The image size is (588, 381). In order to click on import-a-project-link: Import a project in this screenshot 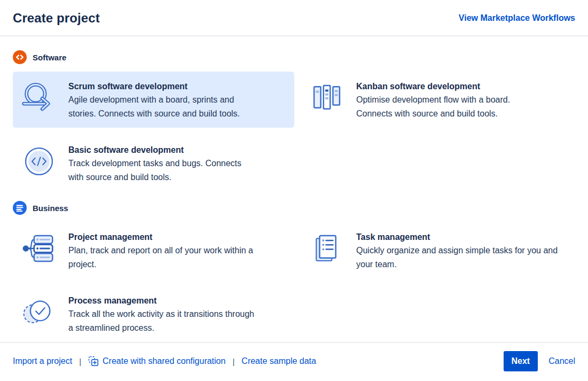, I will do `click(43, 361)`.